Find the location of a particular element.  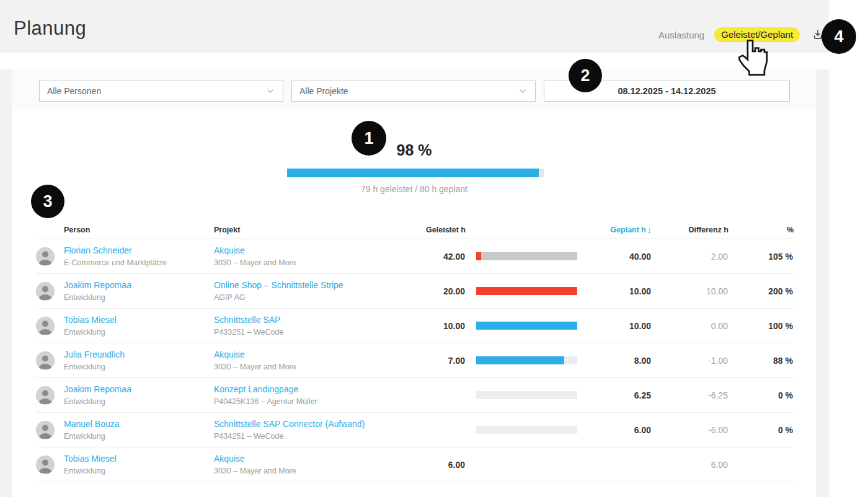

difference-value: 2.00 is located at coordinates (690, 257).